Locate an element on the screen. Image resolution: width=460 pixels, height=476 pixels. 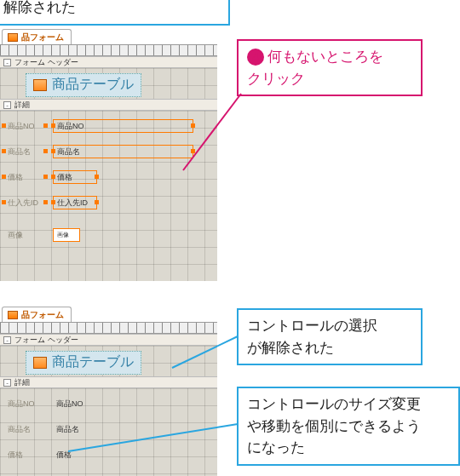
step-number-badge: 4 is located at coordinates (256, 57).